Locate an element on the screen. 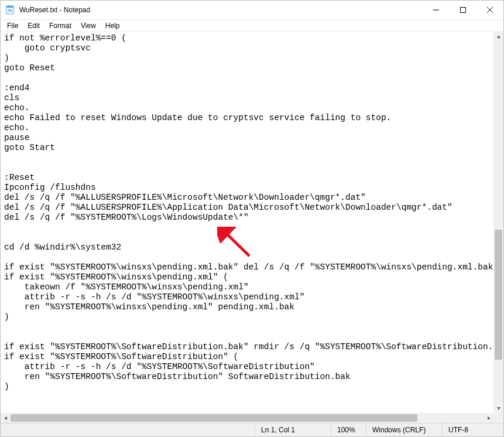 The width and height of the screenshot is (504, 437). scroll-left-button is located at coordinates (6, 418).